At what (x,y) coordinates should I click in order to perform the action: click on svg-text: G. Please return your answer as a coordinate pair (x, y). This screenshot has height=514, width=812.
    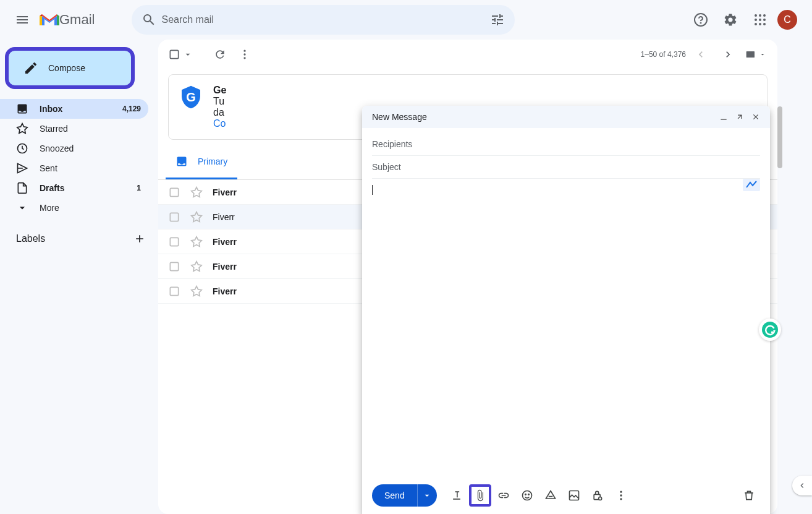
    Looking at the image, I should click on (191, 97).